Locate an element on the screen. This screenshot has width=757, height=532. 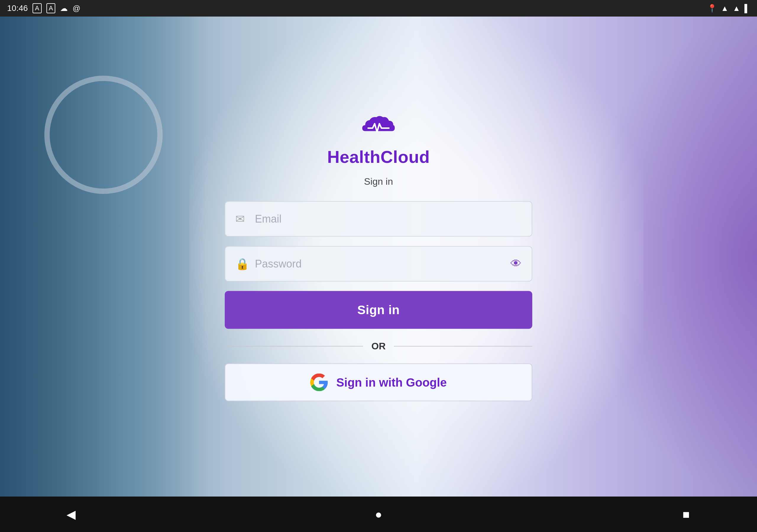
location-icon: 📍 is located at coordinates (712, 9).